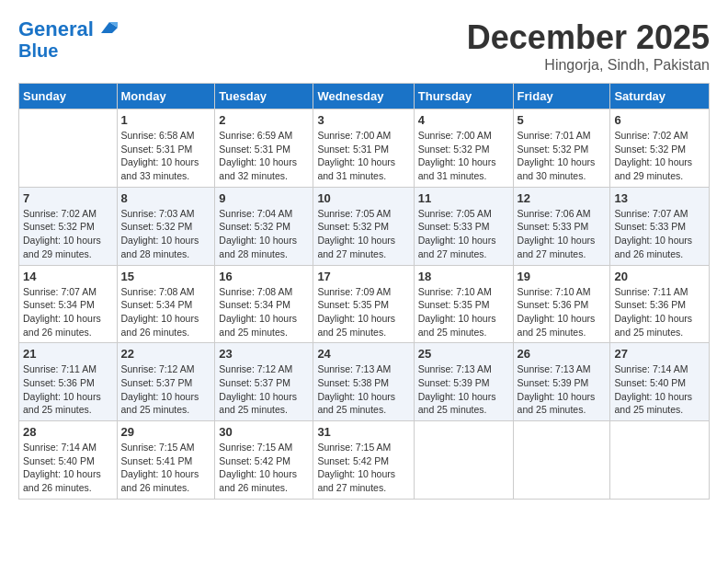 The width and height of the screenshot is (728, 563). What do you see at coordinates (265, 383) in the screenshot?
I see `calendar-cell: 23Sunrise: 7:12 AM Sunset: 5:37 PM Dayli…` at bounding box center [265, 383].